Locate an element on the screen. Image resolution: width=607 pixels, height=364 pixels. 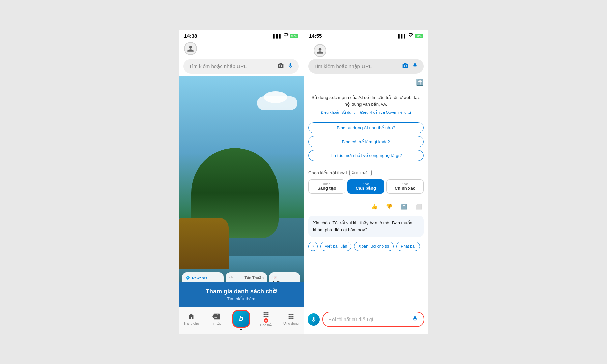
right-time: 14:55 is located at coordinates (315, 36).